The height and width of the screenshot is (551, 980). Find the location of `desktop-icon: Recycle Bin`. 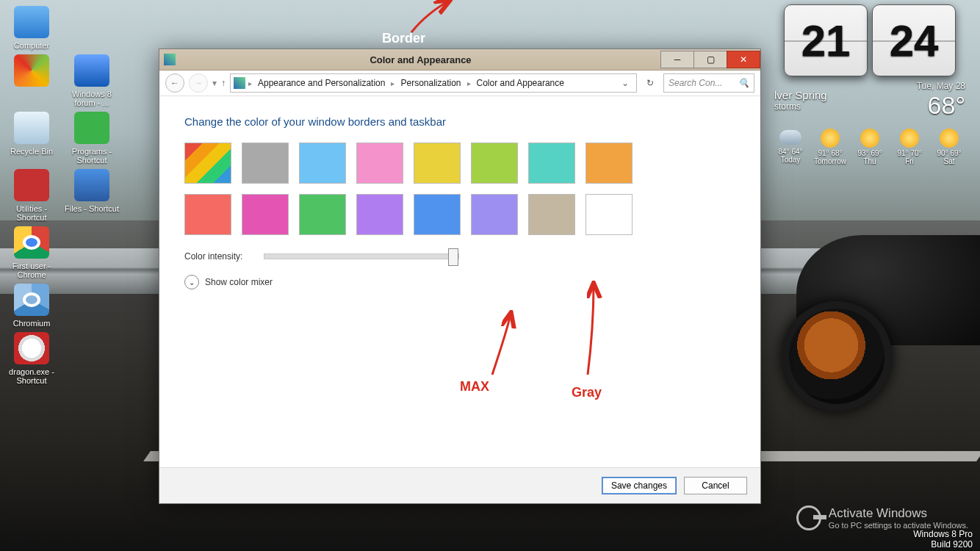

desktop-icon: Recycle Bin is located at coordinates (32, 137).